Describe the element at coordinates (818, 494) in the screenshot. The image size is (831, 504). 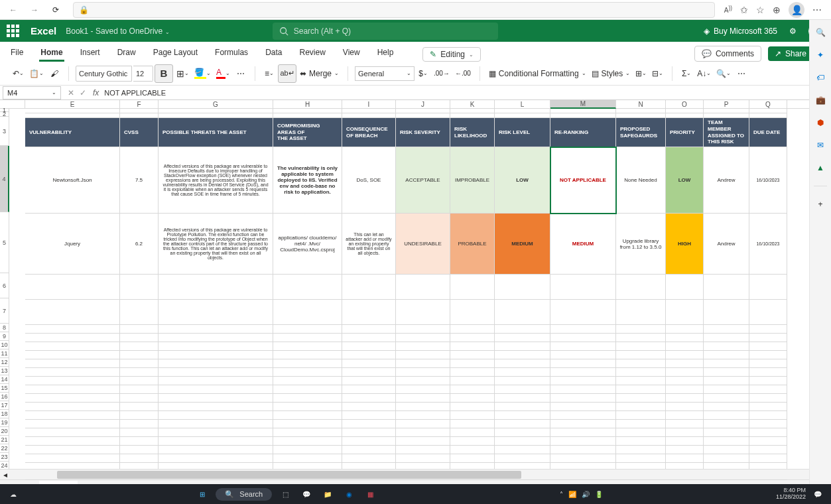
I see `notifications-icon: 💬` at that location.